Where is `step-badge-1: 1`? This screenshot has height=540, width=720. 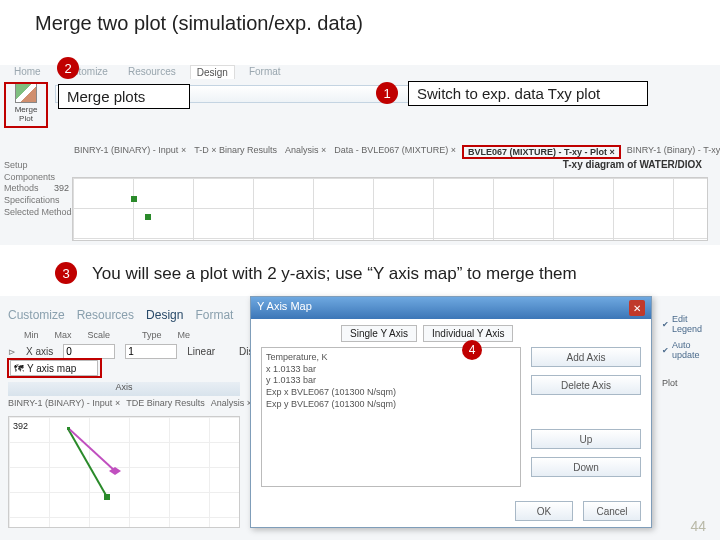 step-badge-1: 1 is located at coordinates (387, 93).